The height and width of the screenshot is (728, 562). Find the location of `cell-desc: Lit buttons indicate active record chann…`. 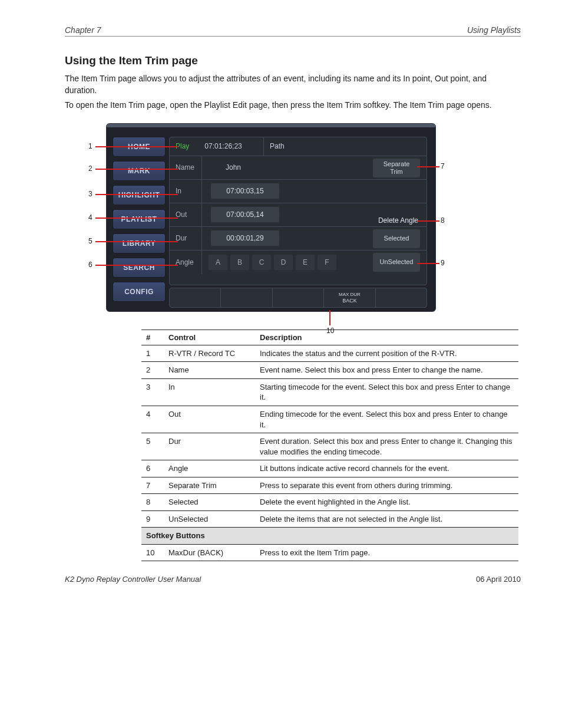

cell-desc: Lit buttons indicate active record chann… is located at coordinates (386, 469).